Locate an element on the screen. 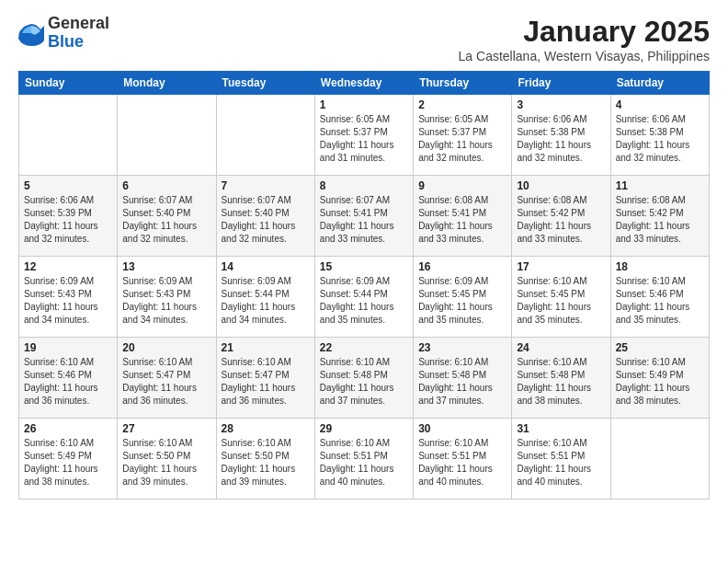 The image size is (728, 563). day-info: Sunrise: 6:09 AM Sunset: 5:43 PM Dayligh… is located at coordinates (68, 301).